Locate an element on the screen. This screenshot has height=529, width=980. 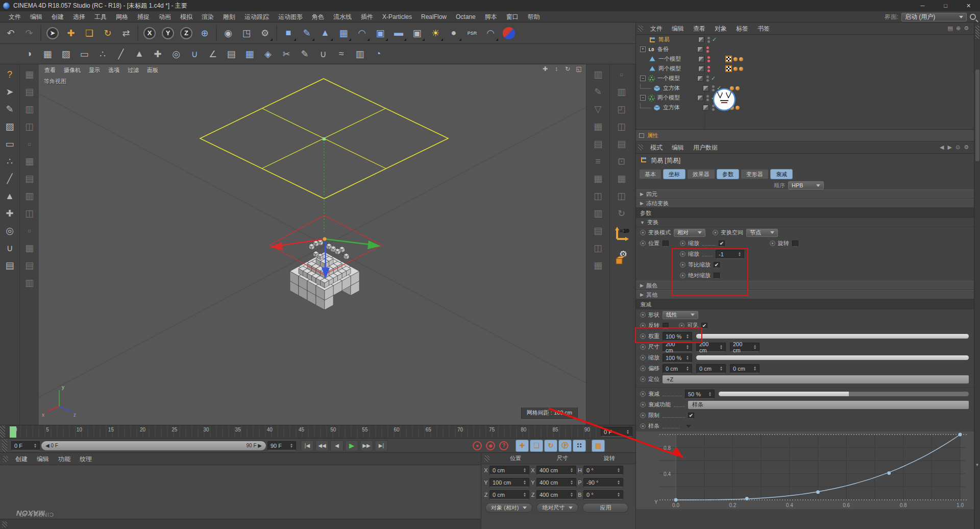
right-palette-a-icon-1: ✎ is located at coordinates (598, 92).